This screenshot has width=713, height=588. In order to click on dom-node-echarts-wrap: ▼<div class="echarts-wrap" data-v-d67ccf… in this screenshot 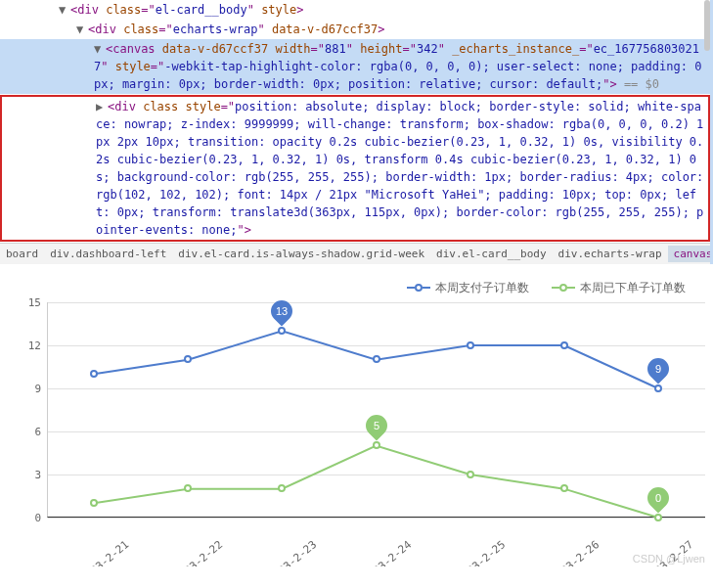, I will do `click(355, 29)`.